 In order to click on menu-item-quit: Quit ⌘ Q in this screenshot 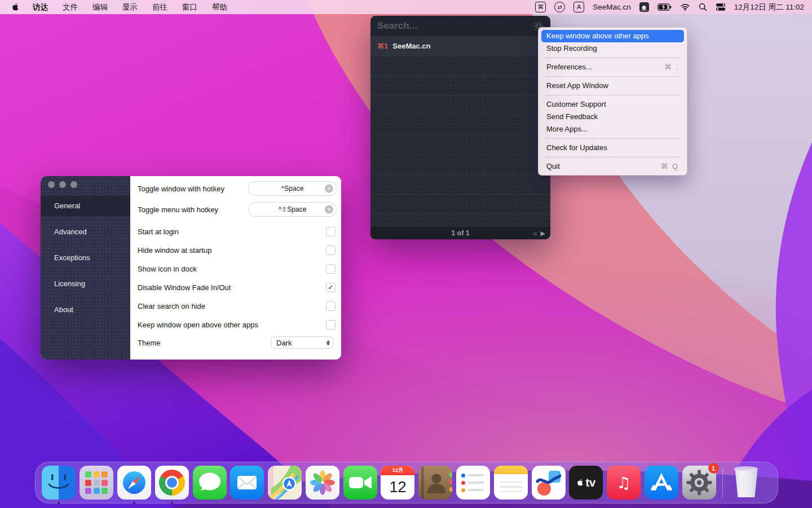, I will do `click(612, 167)`.